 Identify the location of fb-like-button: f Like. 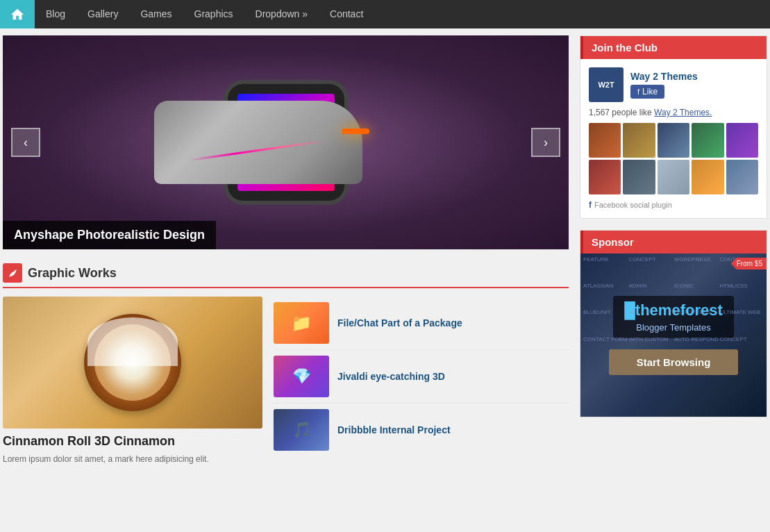
(647, 92).